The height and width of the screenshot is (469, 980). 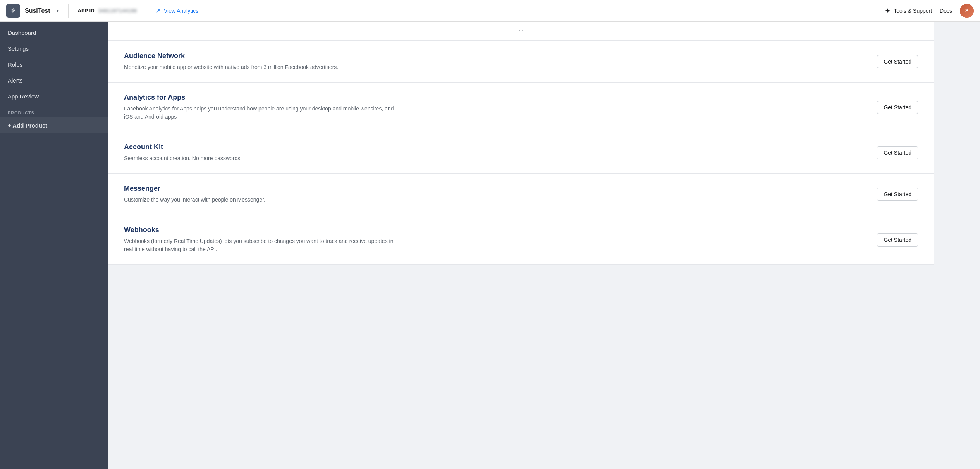 What do you see at coordinates (521, 107) in the screenshot?
I see `product-card-analytics: Analytics for Apps Facebook Analytics fo…` at bounding box center [521, 107].